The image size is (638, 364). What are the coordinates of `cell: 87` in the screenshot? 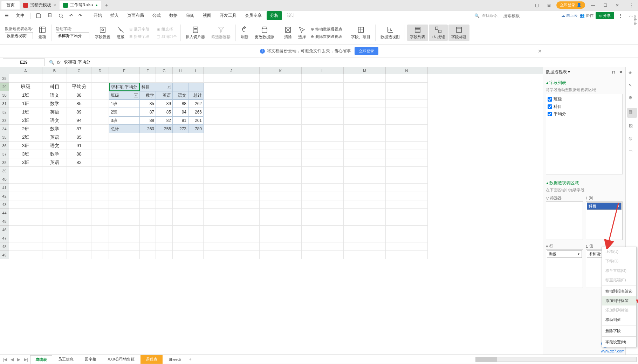 It's located at (148, 112).